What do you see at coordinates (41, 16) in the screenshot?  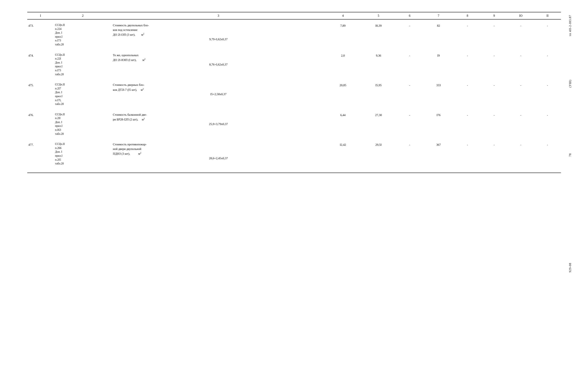 I see `header-col1: I` at bounding box center [41, 16].